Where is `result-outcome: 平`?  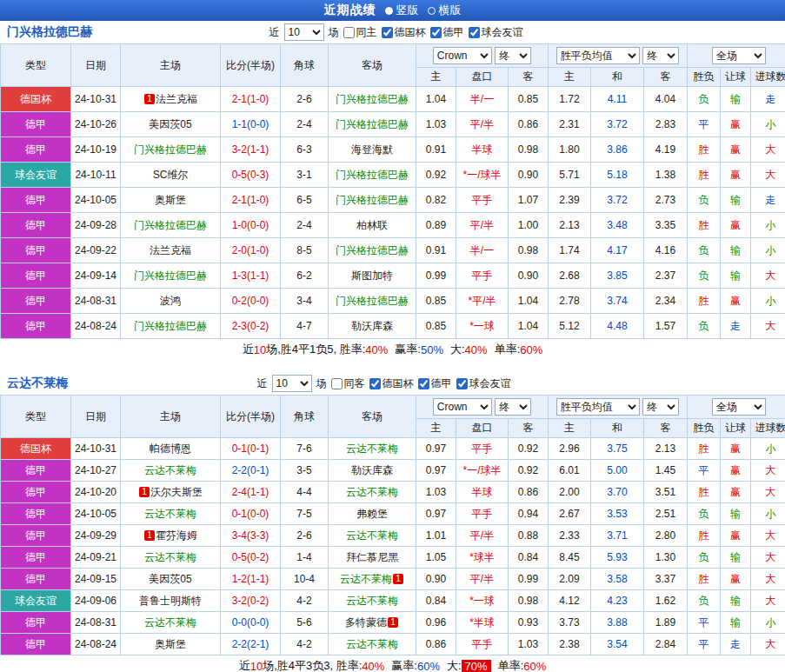 result-outcome: 平 is located at coordinates (704, 622).